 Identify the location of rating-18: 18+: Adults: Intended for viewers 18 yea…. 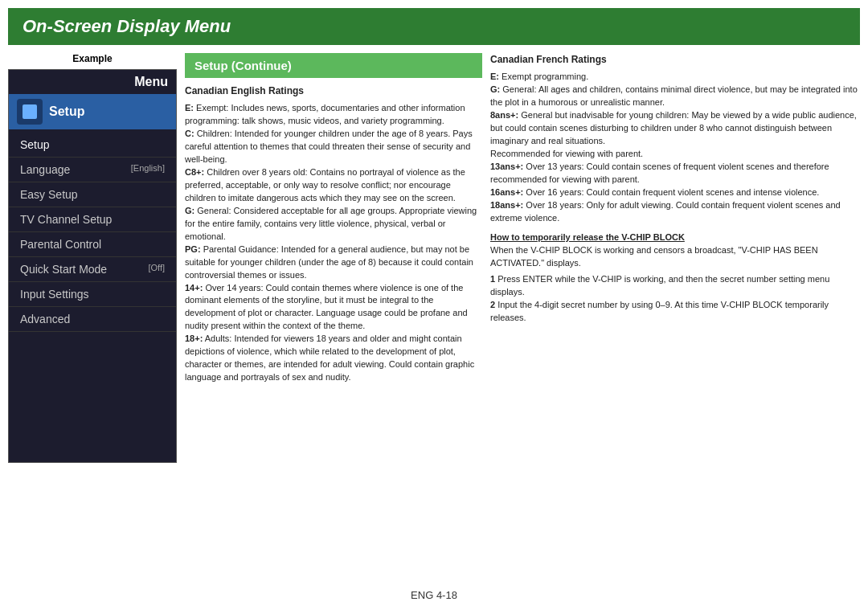
(334, 358).